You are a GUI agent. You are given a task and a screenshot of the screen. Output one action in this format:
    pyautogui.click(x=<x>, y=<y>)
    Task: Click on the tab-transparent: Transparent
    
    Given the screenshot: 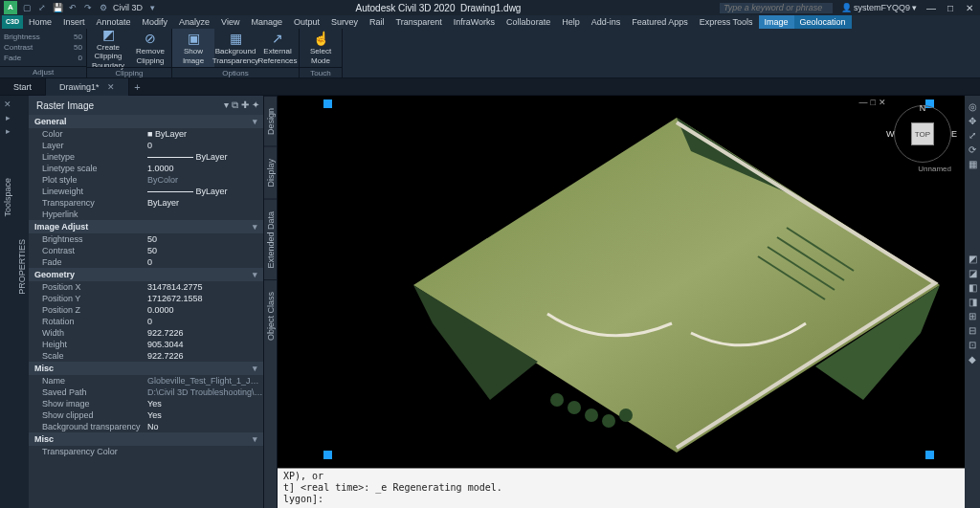 What is the action you would take?
    pyautogui.click(x=419, y=22)
    